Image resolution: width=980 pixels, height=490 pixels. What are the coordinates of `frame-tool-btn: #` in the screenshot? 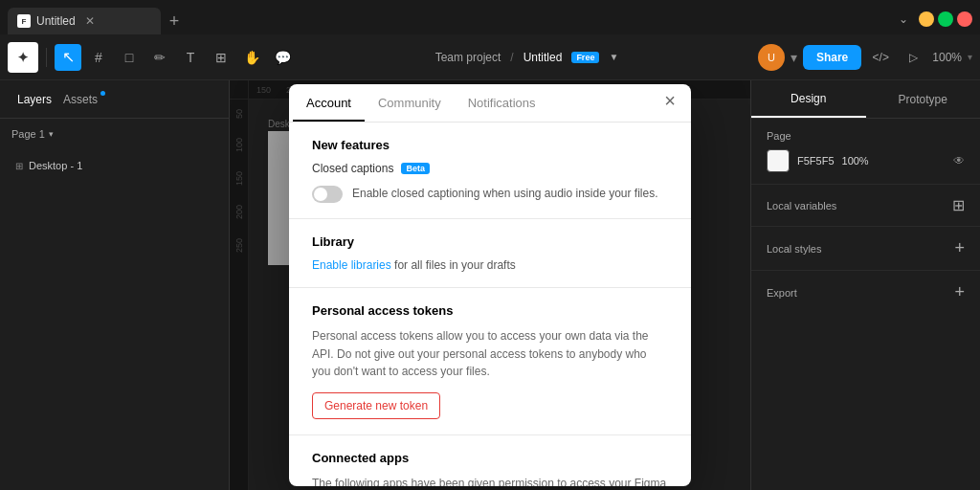 It's located at (99, 57).